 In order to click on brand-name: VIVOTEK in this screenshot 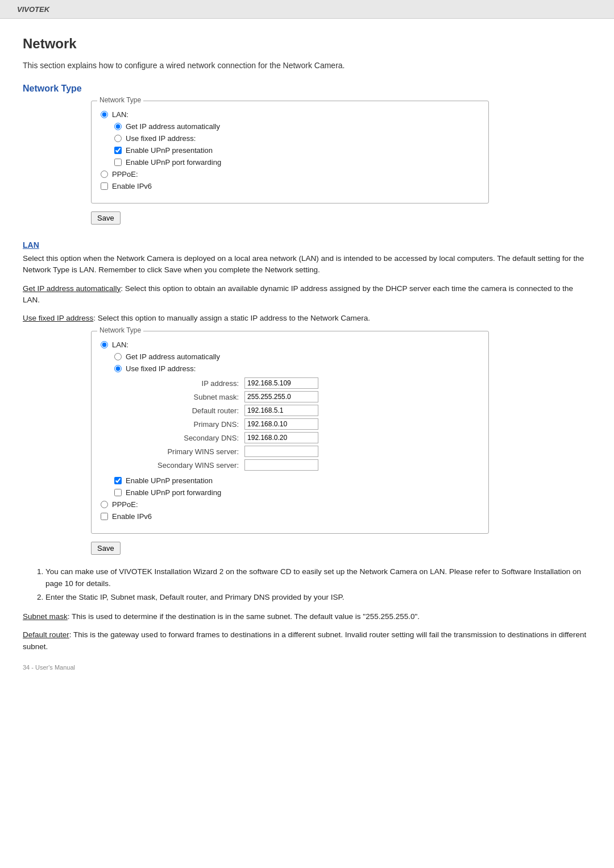, I will do `click(33, 9)`.